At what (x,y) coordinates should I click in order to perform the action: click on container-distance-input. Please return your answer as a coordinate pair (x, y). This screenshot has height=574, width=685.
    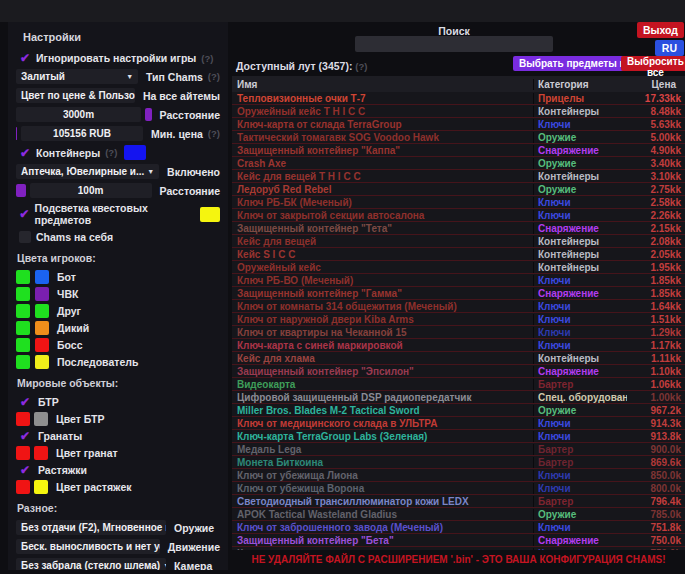
    Looking at the image, I should click on (91, 190).